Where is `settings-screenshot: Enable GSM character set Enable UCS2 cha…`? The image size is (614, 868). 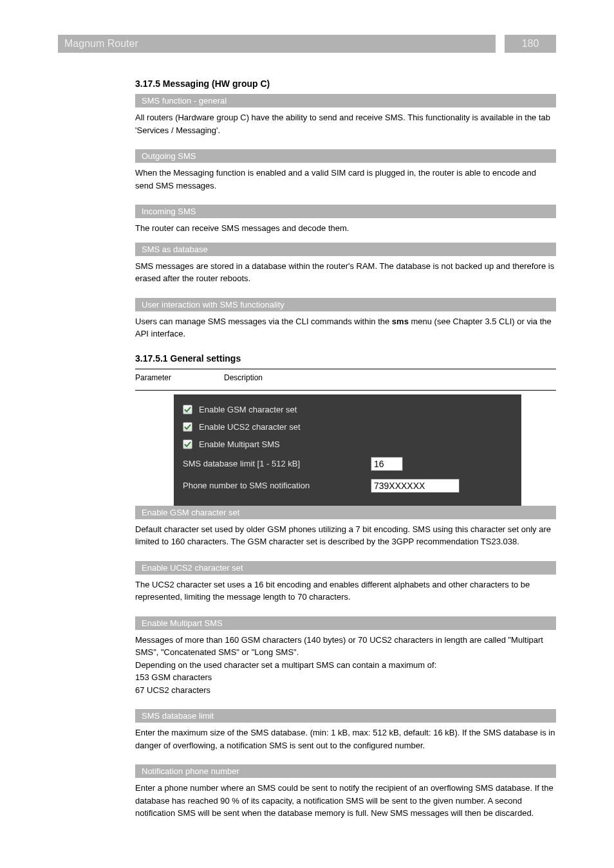
settings-screenshot: Enable GSM character set Enable UCS2 cha… is located at coordinates (348, 450).